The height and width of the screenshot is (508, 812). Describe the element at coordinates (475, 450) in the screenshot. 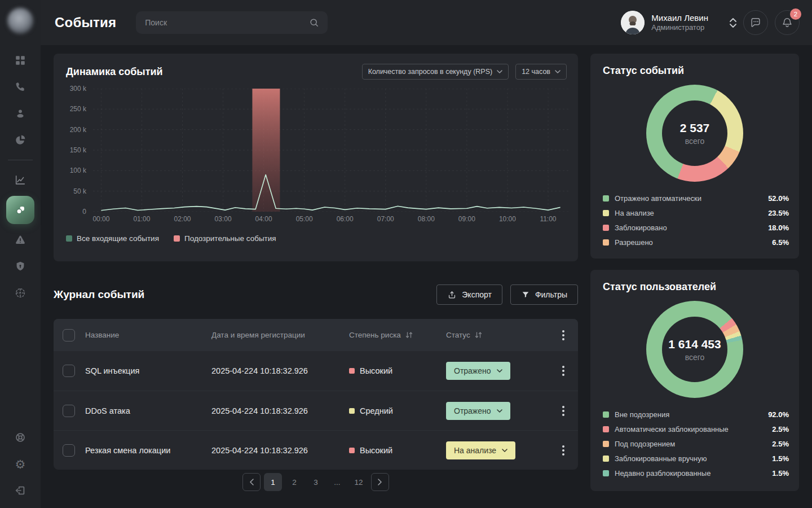

I see `status-label: На анализе` at that location.